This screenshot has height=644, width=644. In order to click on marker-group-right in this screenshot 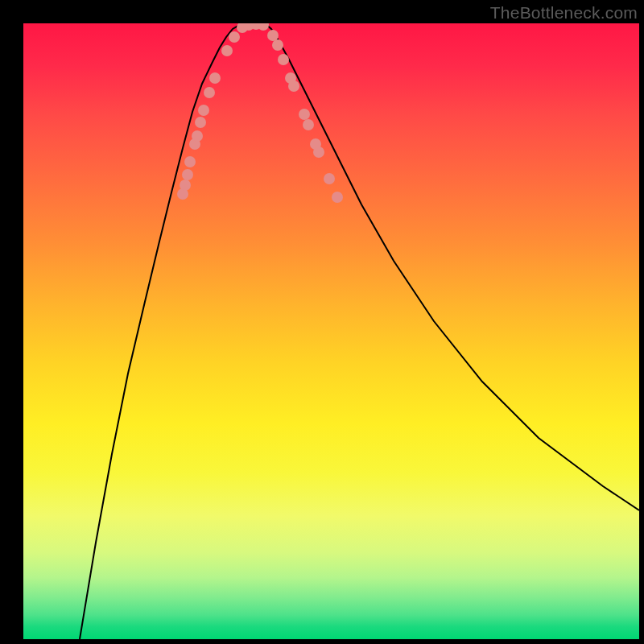, I will do `click(305, 116)`.